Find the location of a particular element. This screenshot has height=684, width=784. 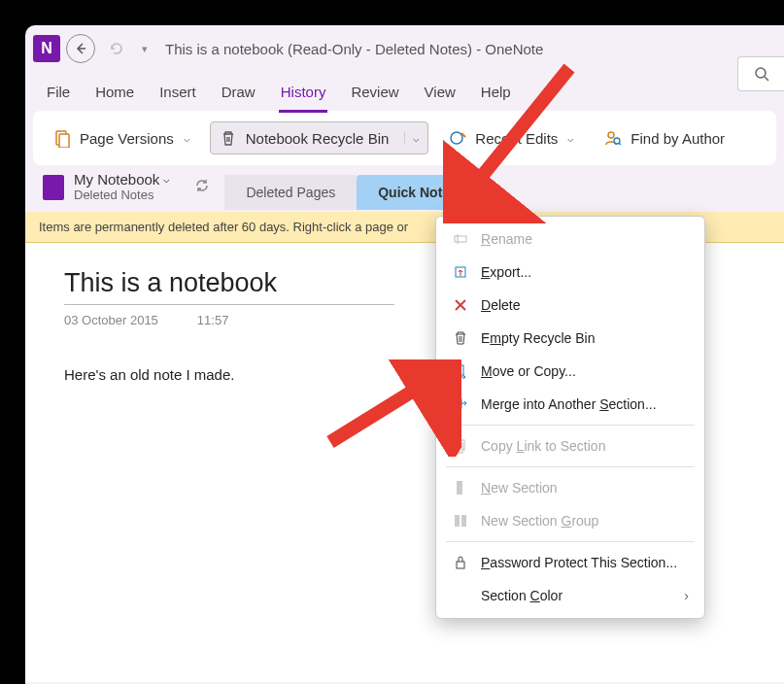

sync-icon is located at coordinates (202, 188).